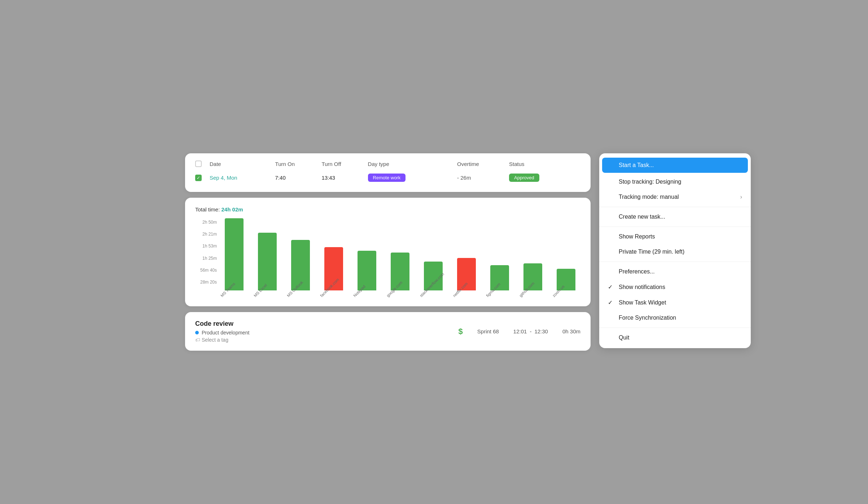 The height and width of the screenshot is (504, 868). Describe the element at coordinates (327, 340) in the screenshot. I see `task-tag: 🏷 Select a tag` at that location.